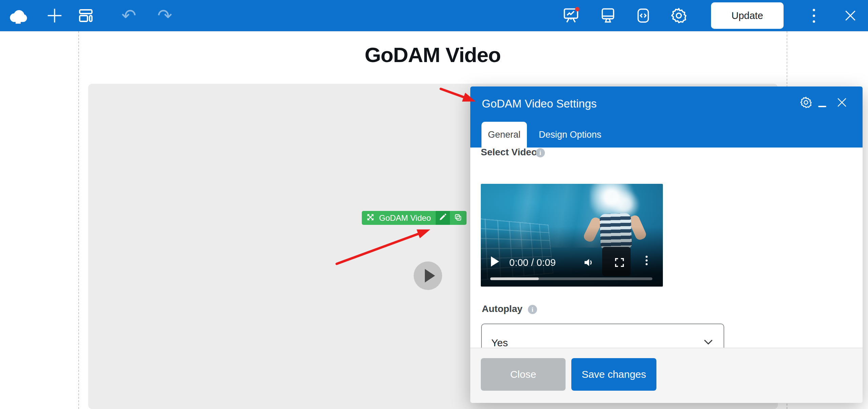  Describe the element at coordinates (19, 16) in the screenshot. I see `cloud-logo-icon` at that location.